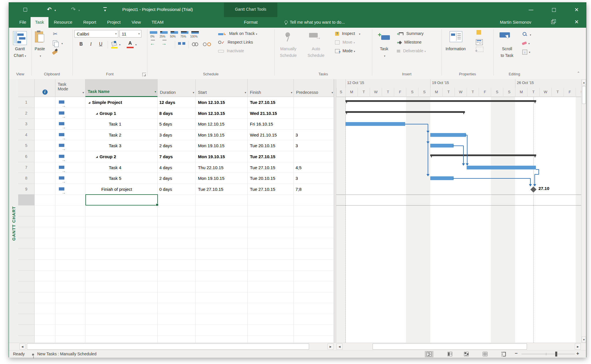 The height and width of the screenshot is (364, 591). What do you see at coordinates (578, 354) in the screenshot?
I see `zoom-in-icon: +` at bounding box center [578, 354].